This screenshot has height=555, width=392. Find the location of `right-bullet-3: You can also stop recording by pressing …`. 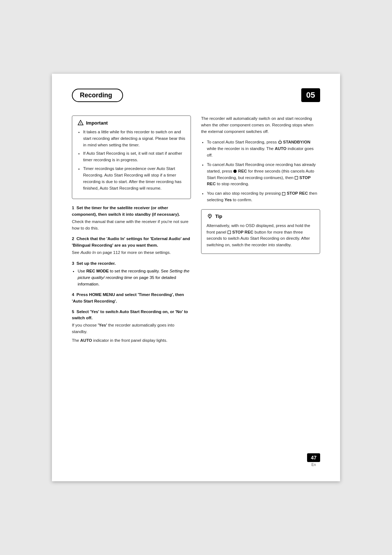

right-bullet-3: You can also stop recording by pressing … is located at coordinates (264, 197).